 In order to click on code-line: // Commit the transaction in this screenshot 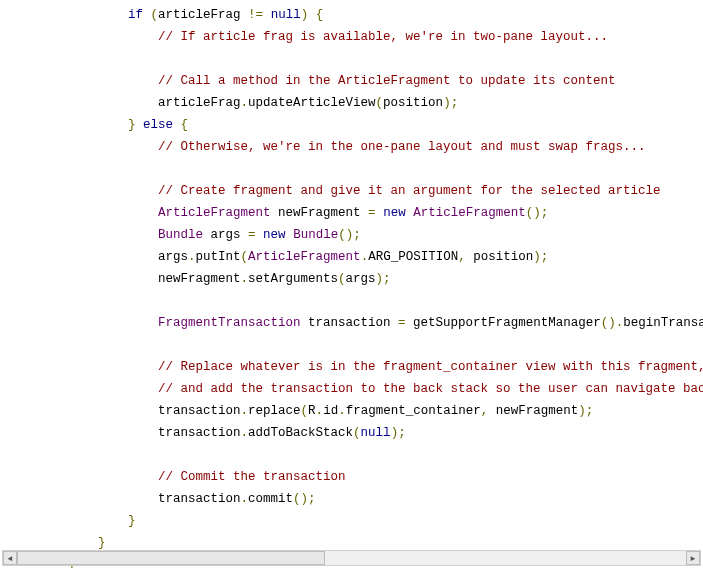, I will do `click(177, 477)`.